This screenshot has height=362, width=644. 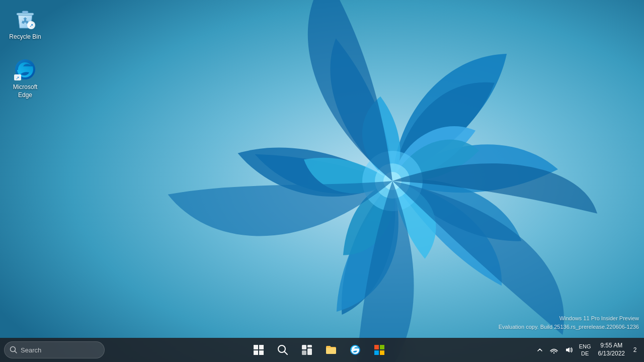 What do you see at coordinates (540, 350) in the screenshot?
I see `tray-overflow-button` at bounding box center [540, 350].